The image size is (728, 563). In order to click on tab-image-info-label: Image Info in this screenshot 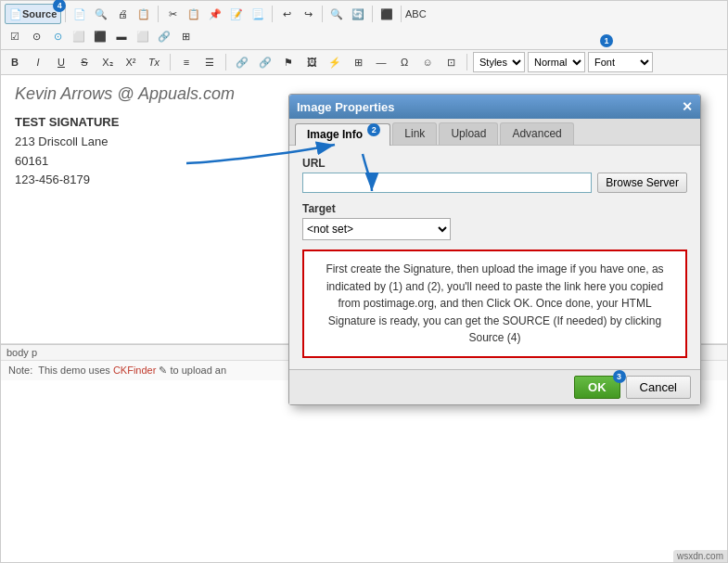, I will do `click(335, 134)`.